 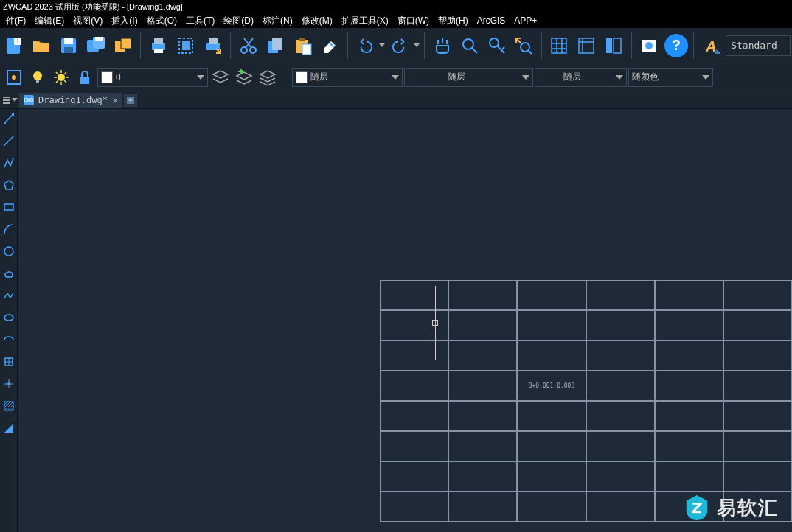 What do you see at coordinates (61, 77) in the screenshot?
I see `freeze-button` at bounding box center [61, 77].